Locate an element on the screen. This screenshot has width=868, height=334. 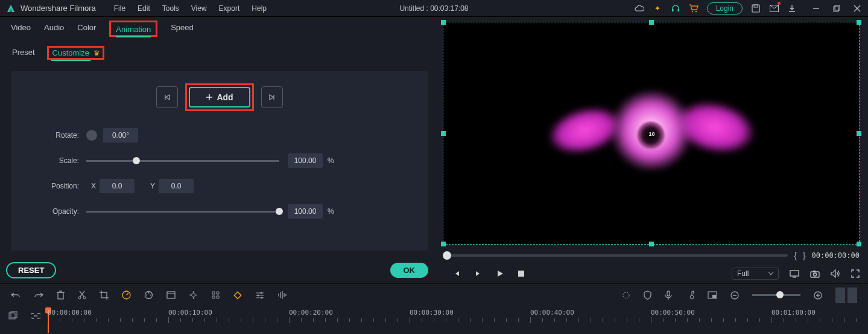
maximize-icon is located at coordinates (837, 8).